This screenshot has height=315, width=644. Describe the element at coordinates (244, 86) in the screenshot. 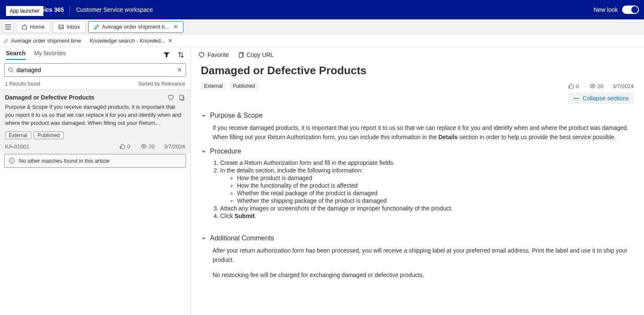

I see `article-tag-published: Published` at that location.